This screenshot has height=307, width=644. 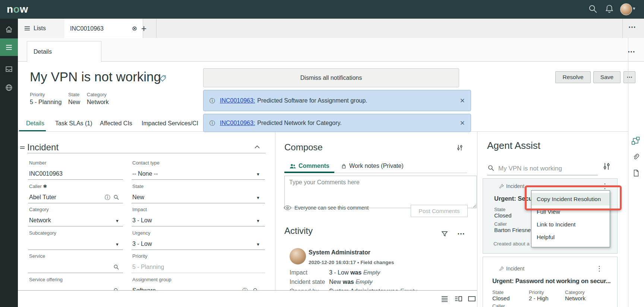 What do you see at coordinates (332, 208) in the screenshot?
I see `comment-visibility-note: Everyone can see this comment` at bounding box center [332, 208].